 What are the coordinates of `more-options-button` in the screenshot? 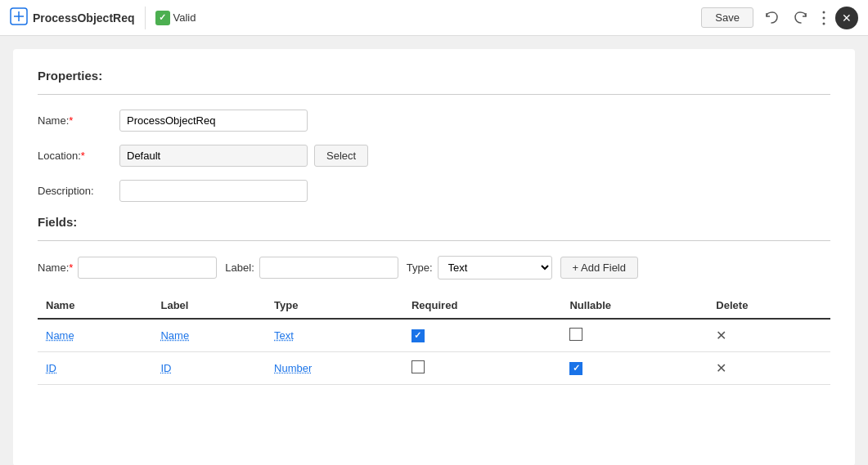 It's located at (824, 18).